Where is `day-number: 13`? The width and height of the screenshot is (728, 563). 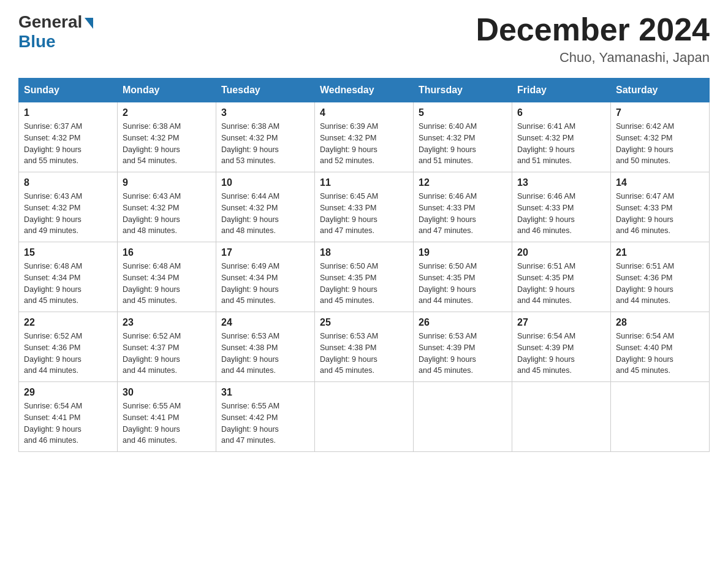 day-number: 13 is located at coordinates (561, 183).